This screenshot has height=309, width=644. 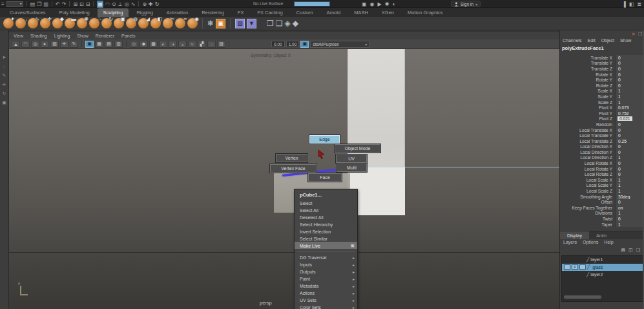 What do you see at coordinates (5, 84) in the screenshot?
I see `move-tool-icon: ✛` at bounding box center [5, 84].